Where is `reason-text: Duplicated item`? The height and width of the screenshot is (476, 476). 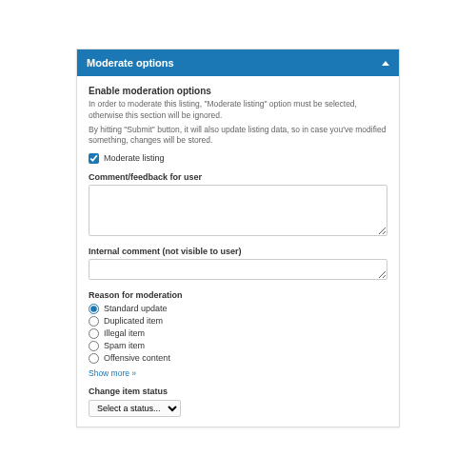 reason-text: Duplicated item is located at coordinates (133, 321).